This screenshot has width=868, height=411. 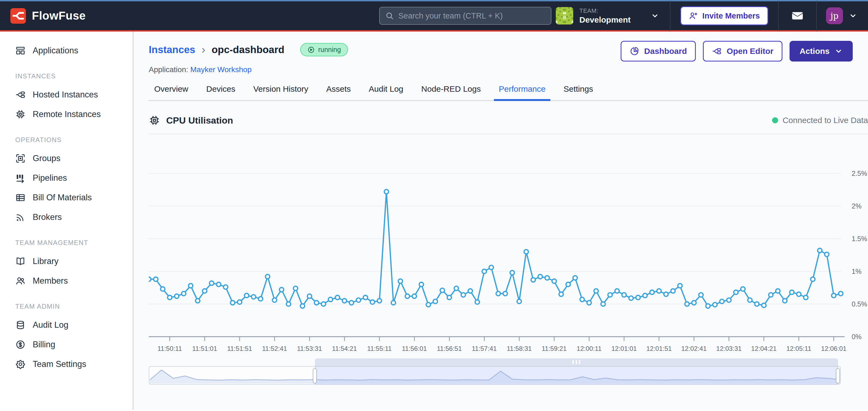 What do you see at coordinates (815, 51) in the screenshot?
I see `actions-button-label: Actions` at bounding box center [815, 51].